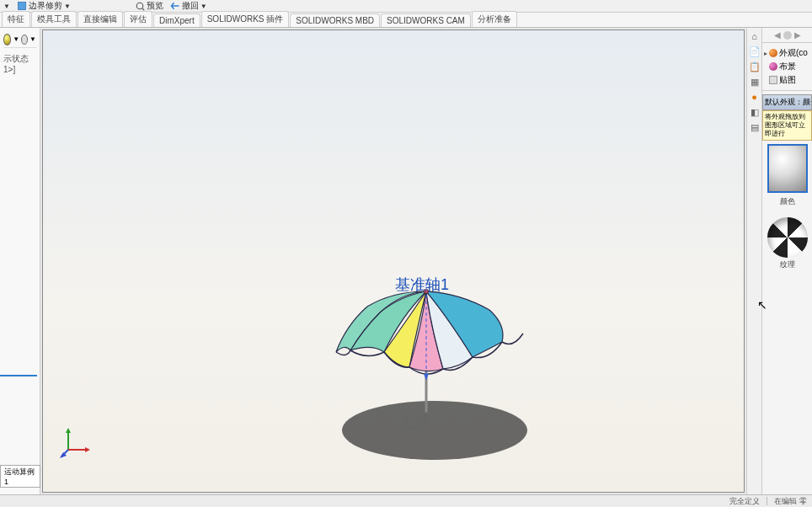 This screenshot has width=812, height=507. I want to click on color-swatch-label: 颜色, so click(787, 202).